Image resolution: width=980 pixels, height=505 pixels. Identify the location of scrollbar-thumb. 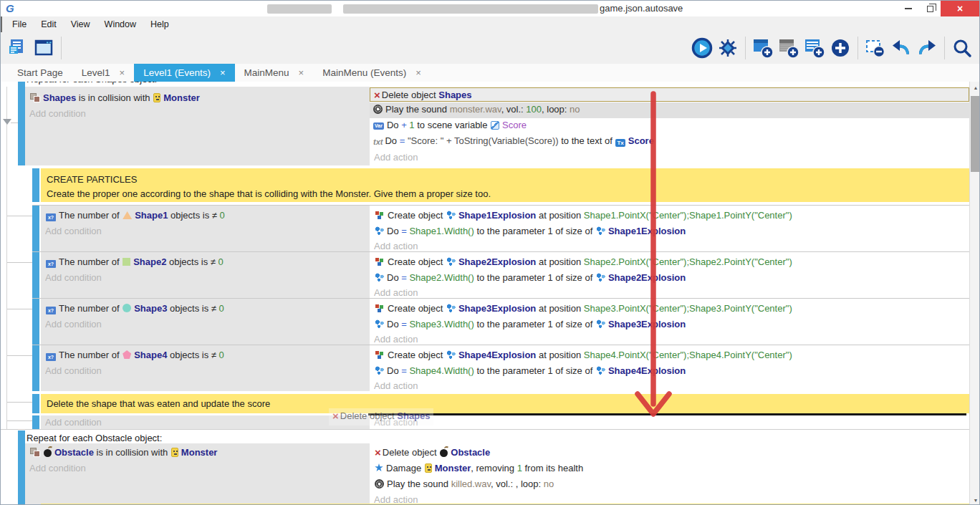
(976, 134).